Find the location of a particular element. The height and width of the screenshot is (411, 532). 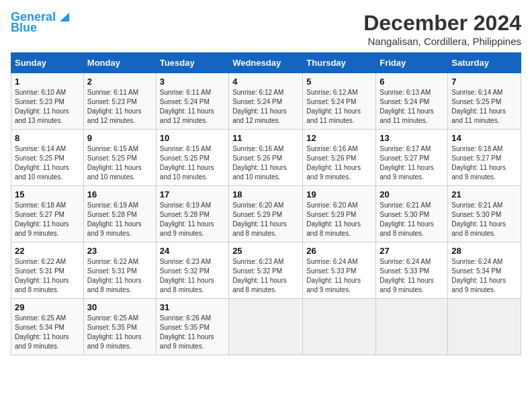

day-number: 10 is located at coordinates (192, 138).